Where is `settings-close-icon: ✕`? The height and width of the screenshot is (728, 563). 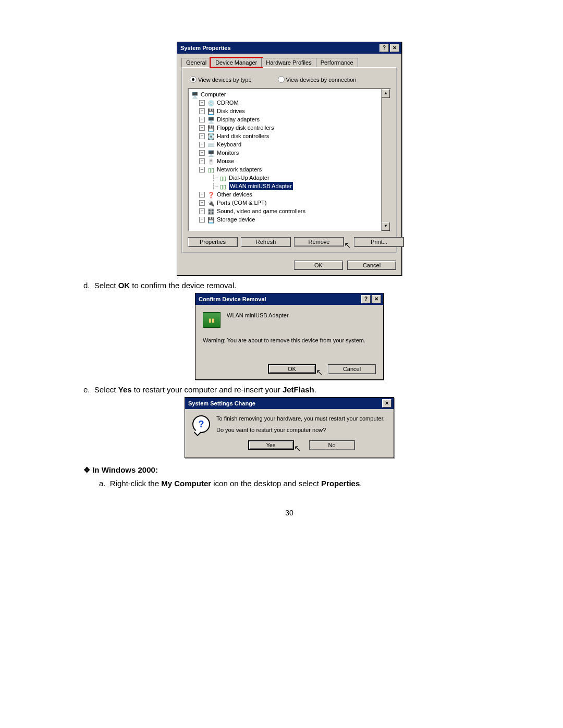
settings-close-icon: ✕ is located at coordinates (387, 403).